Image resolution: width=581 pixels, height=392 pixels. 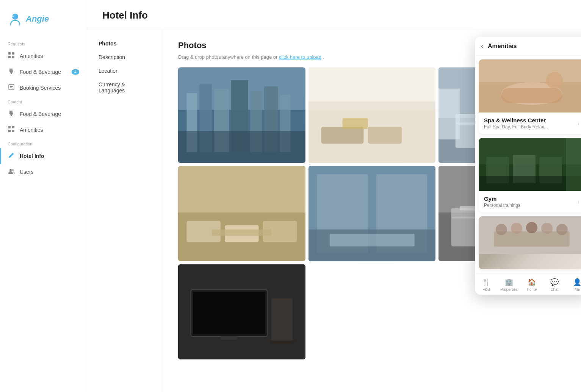 What do you see at coordinates (11, 130) in the screenshot?
I see `amenities-content-icon` at bounding box center [11, 130].